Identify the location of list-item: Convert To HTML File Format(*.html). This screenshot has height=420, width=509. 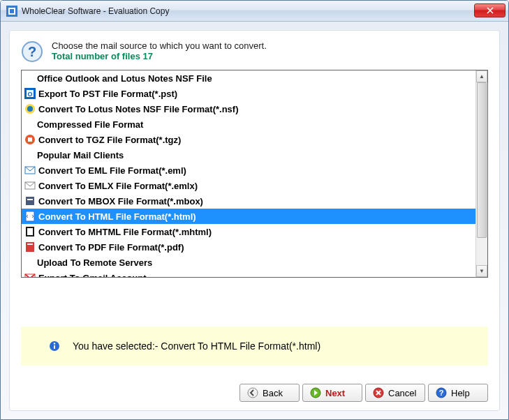
(254, 216).